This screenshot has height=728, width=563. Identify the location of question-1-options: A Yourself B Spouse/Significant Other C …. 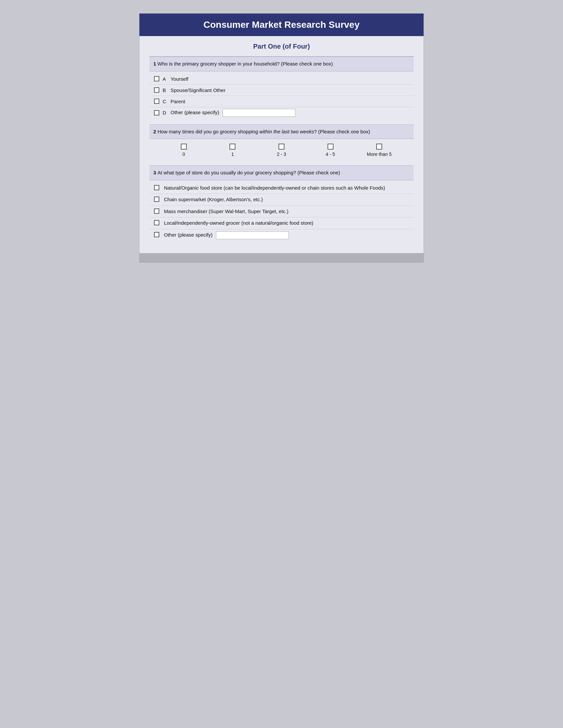
(282, 96).